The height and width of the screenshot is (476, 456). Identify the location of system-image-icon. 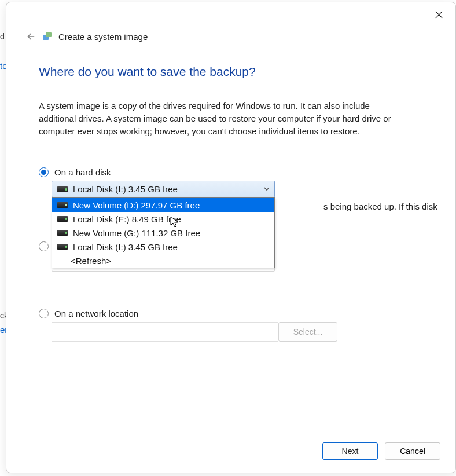
(47, 36).